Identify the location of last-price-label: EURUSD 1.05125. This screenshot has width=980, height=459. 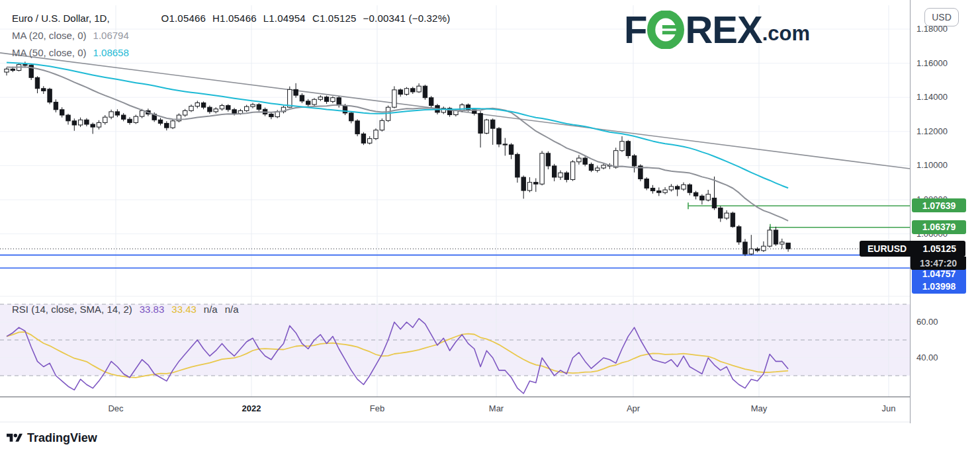
(913, 249).